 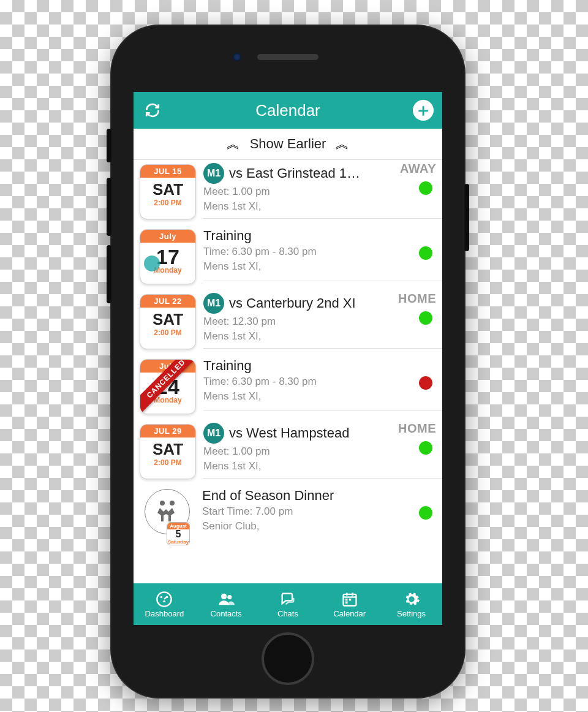 I want to click on date-day: 24, so click(x=168, y=387).